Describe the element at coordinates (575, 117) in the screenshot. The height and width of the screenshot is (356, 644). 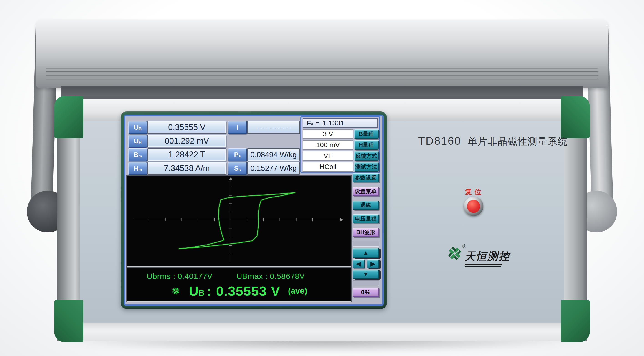
I see `corner-protector-top-right` at that location.